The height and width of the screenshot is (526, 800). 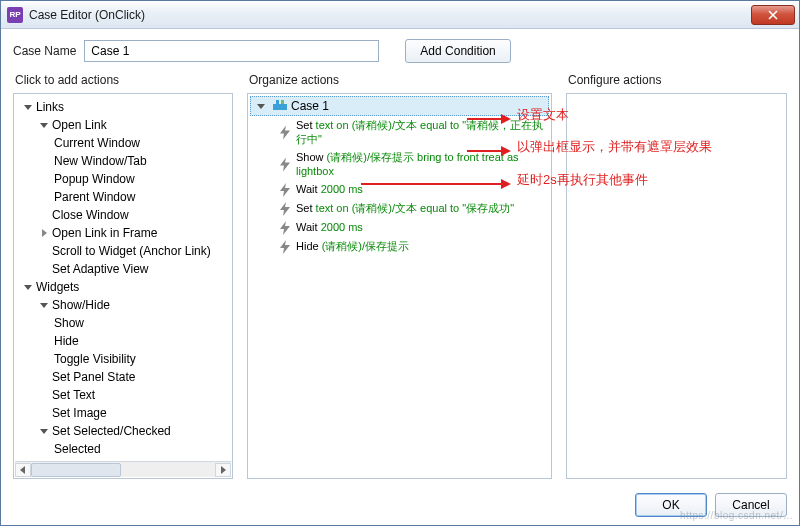 What do you see at coordinates (671, 505) in the screenshot?
I see `ok-button: OK` at bounding box center [671, 505].